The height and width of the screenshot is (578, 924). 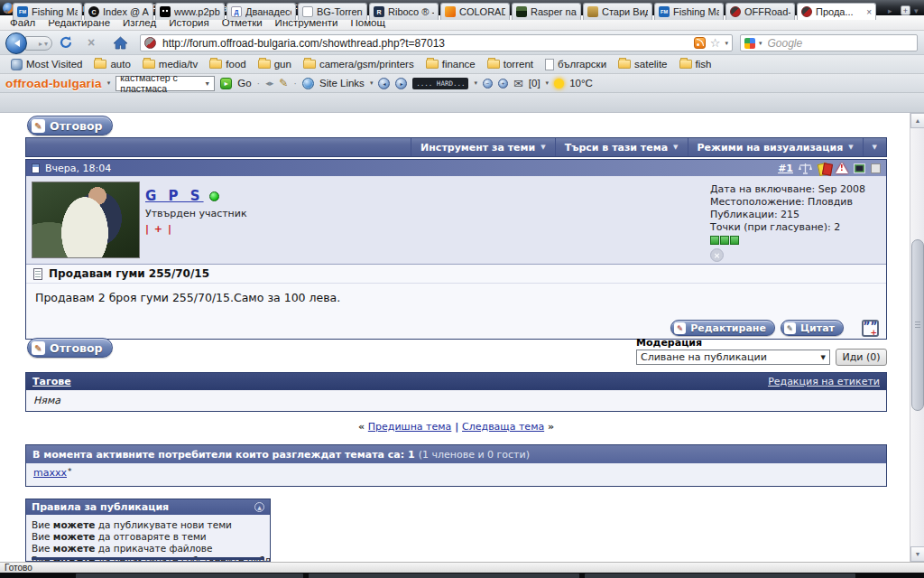 What do you see at coordinates (874, 147) in the screenshot?
I see `extra-menu: ▼` at bounding box center [874, 147].